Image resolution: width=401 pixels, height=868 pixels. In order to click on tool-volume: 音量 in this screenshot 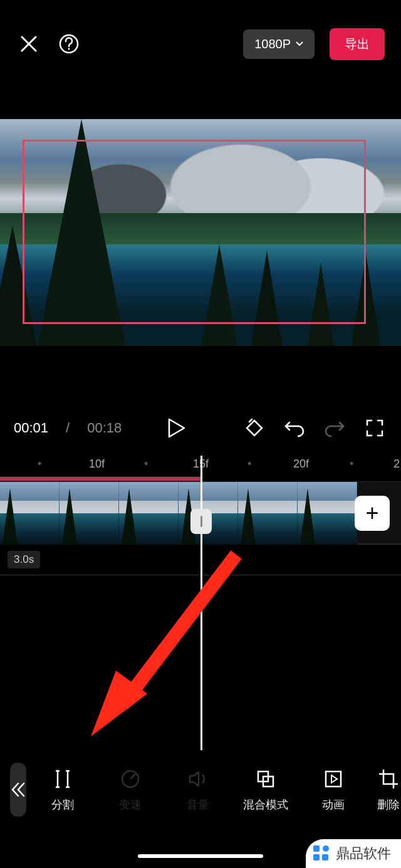, I will do `click(198, 790)`.